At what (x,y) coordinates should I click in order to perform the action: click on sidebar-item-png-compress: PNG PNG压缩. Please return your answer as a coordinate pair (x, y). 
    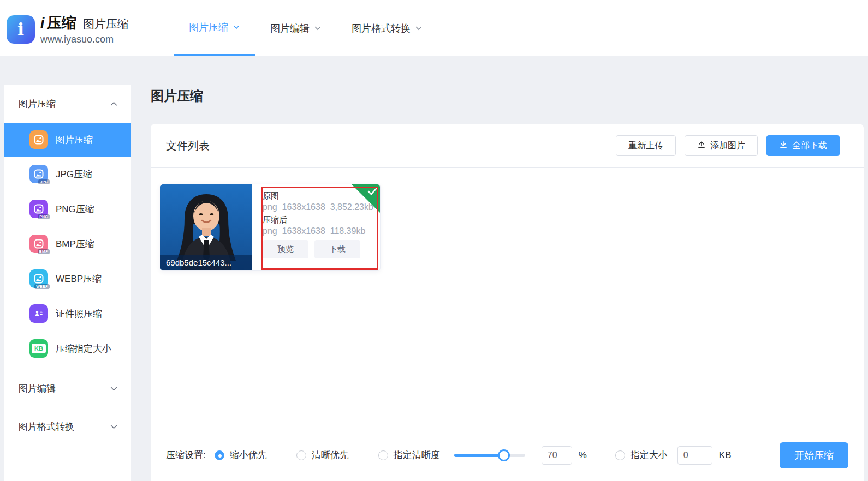
    Looking at the image, I should click on (68, 209).